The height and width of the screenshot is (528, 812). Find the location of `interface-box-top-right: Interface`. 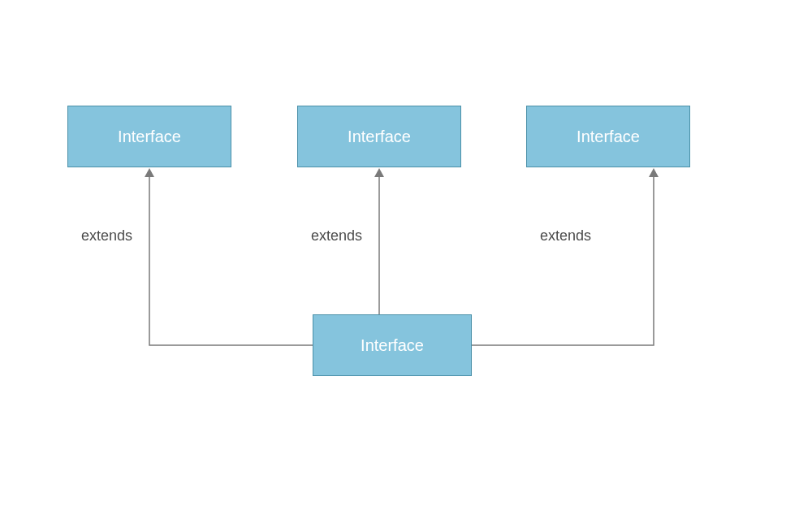

interface-box-top-right: Interface is located at coordinates (608, 136).